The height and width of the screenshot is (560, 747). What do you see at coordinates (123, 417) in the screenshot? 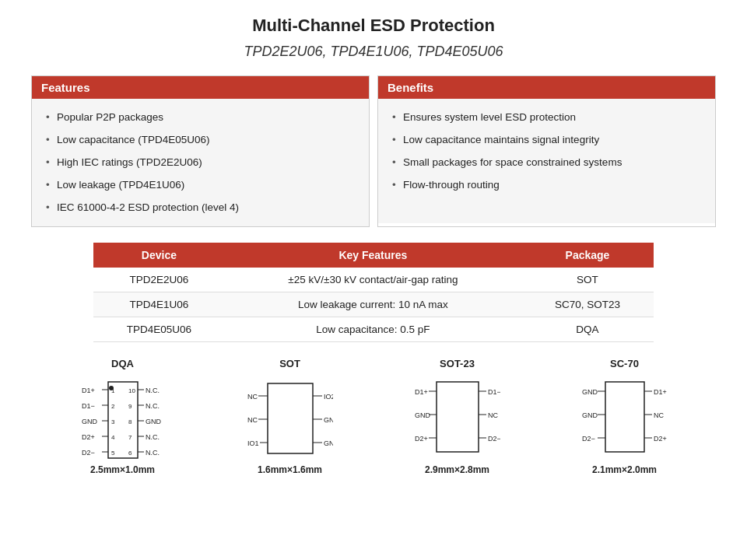
I see `package-dqa: DQA D1+ D1− GND D2+ D2− 1 2 3 4` at bounding box center [123, 417].